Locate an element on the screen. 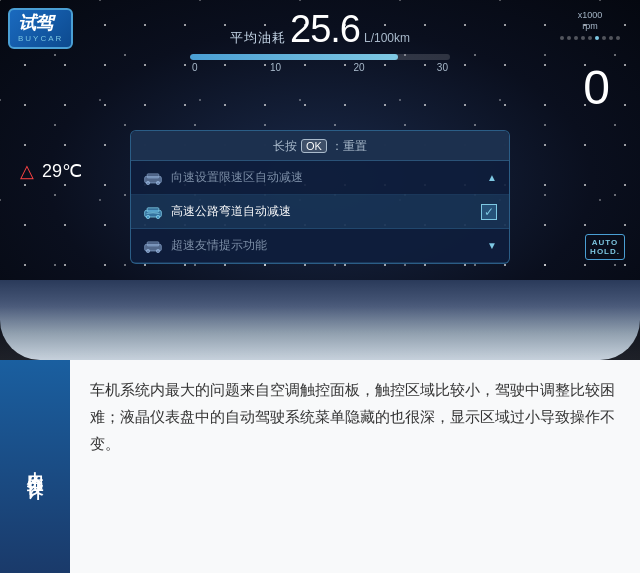 Image resolution: width=640 pixels, height=573 pixels. progress-label-30: 30 is located at coordinates (442, 68).